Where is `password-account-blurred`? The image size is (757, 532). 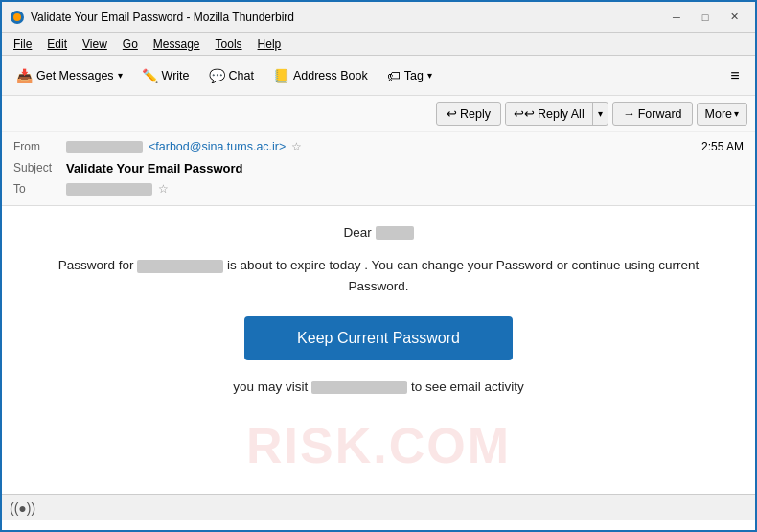
password-account-blurred is located at coordinates (180, 266).